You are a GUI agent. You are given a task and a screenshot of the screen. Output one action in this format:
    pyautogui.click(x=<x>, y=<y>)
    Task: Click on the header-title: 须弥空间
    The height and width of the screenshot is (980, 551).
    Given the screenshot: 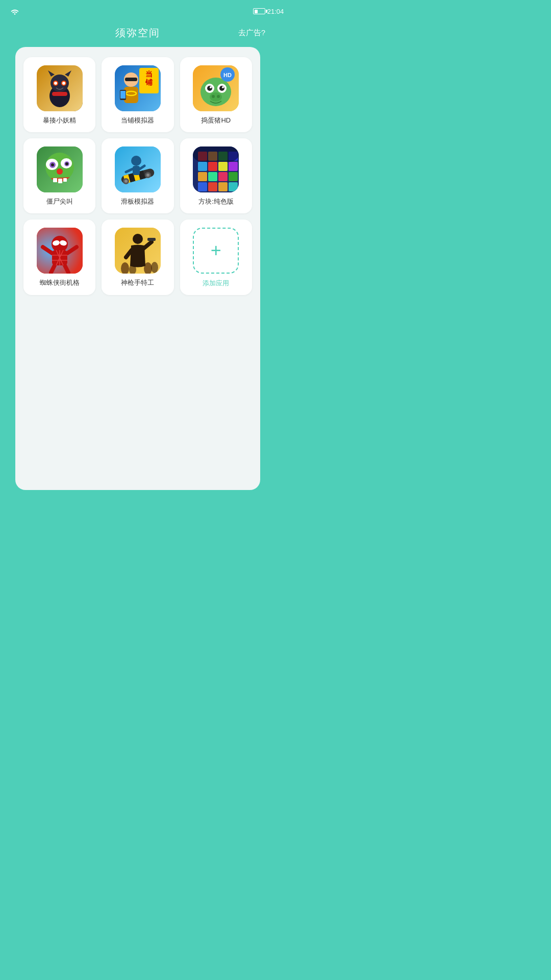 What is the action you would take?
    pyautogui.click(x=138, y=33)
    